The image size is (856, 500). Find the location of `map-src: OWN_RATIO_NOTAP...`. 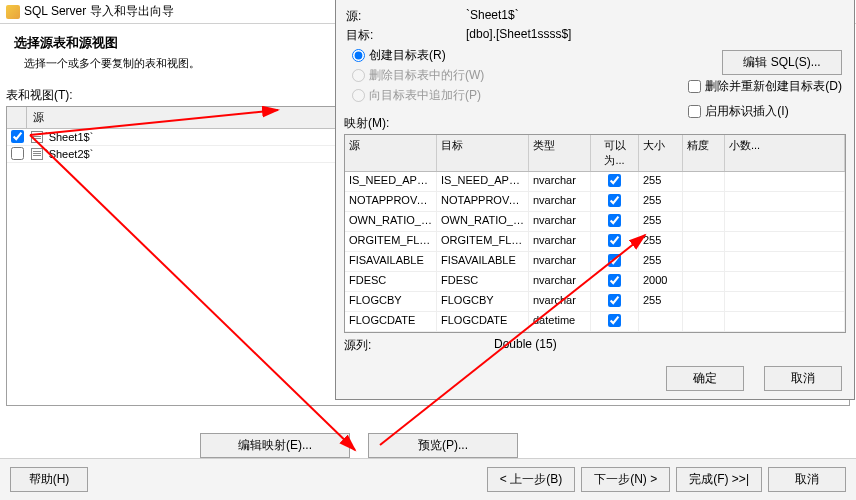

map-src: OWN_RATIO_NOTAP... is located at coordinates (391, 222).